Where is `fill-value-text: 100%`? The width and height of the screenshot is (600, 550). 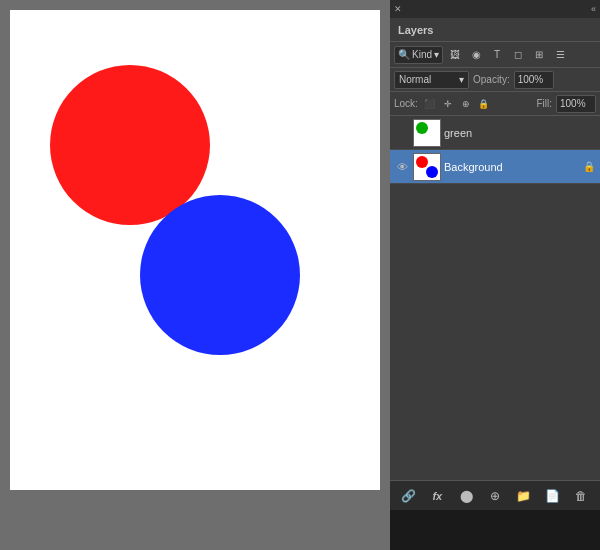 fill-value-text: 100% is located at coordinates (573, 104).